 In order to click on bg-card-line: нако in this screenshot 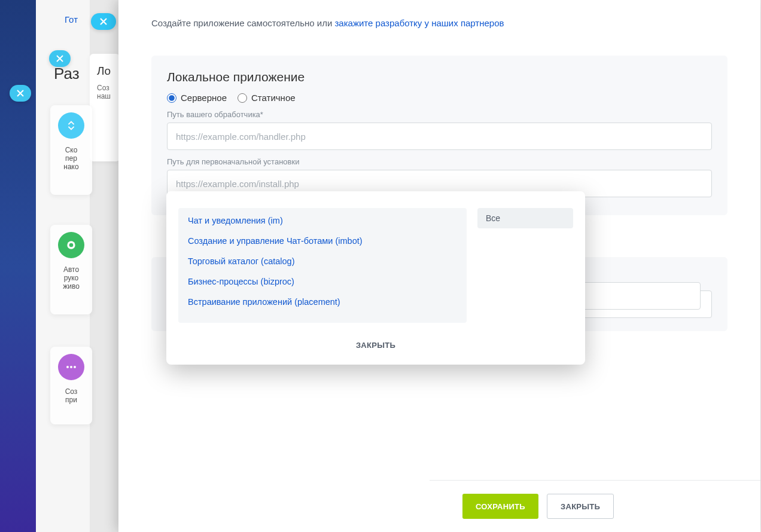, I will do `click(71, 167)`.